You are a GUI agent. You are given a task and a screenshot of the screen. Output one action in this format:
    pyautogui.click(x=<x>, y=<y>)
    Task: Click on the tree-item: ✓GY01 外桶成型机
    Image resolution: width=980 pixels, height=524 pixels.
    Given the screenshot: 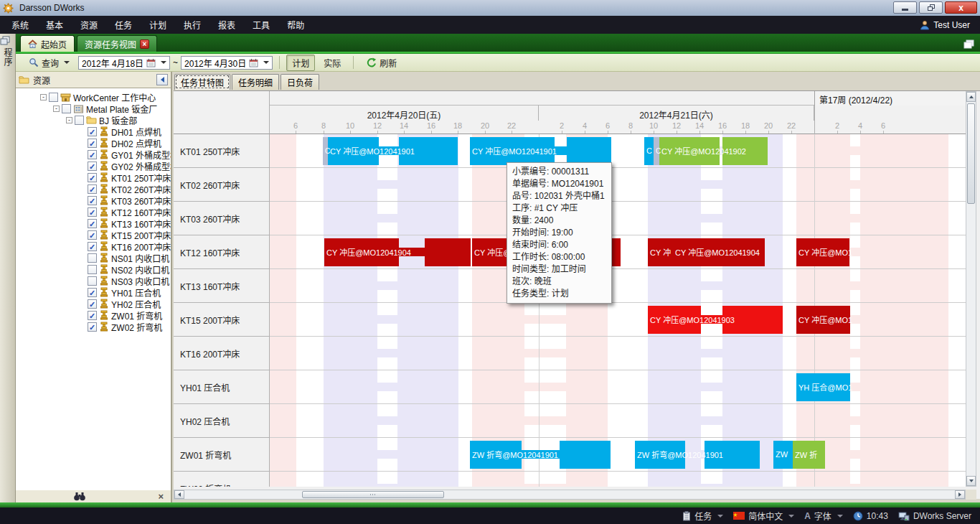 What is the action you would take?
    pyautogui.click(x=93, y=154)
    